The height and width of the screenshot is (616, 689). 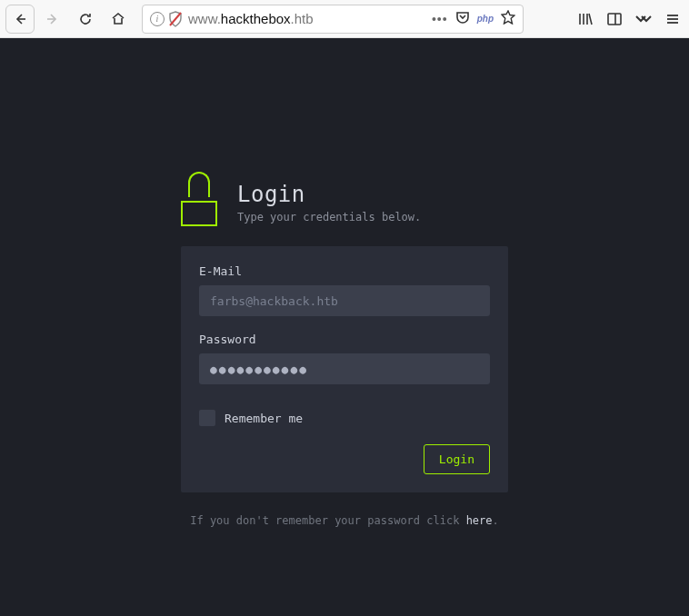 I want to click on url-prefix: www., so click(x=205, y=18).